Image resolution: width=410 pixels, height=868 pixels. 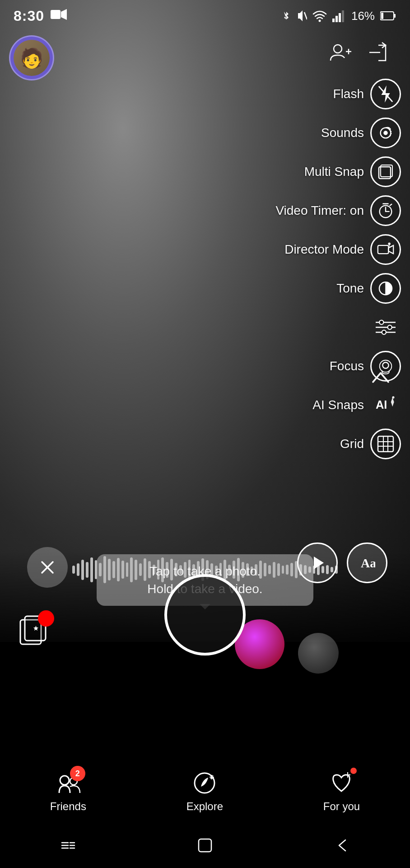 What do you see at coordinates (342, 845) in the screenshot?
I see `android-back-button` at bounding box center [342, 845].